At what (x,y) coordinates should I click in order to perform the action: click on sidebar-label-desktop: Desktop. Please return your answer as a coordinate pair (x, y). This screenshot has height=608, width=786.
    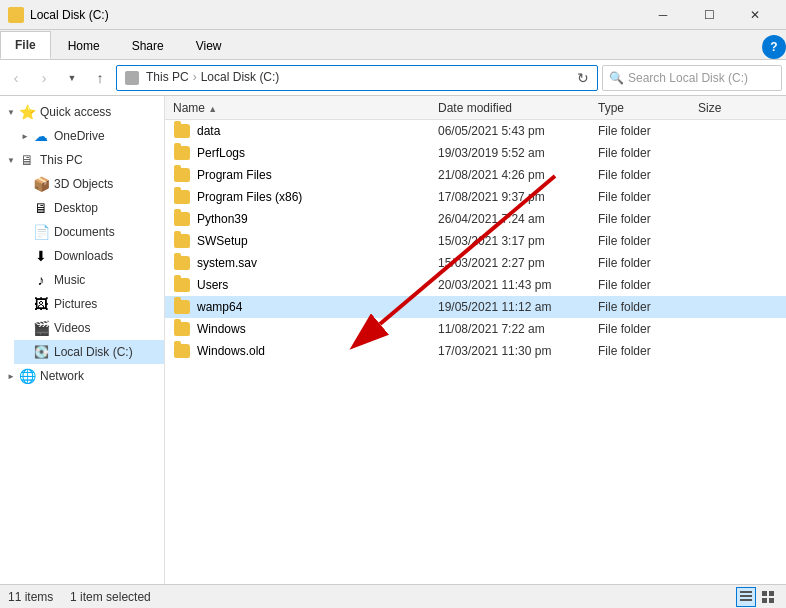
    Looking at the image, I should click on (76, 208).